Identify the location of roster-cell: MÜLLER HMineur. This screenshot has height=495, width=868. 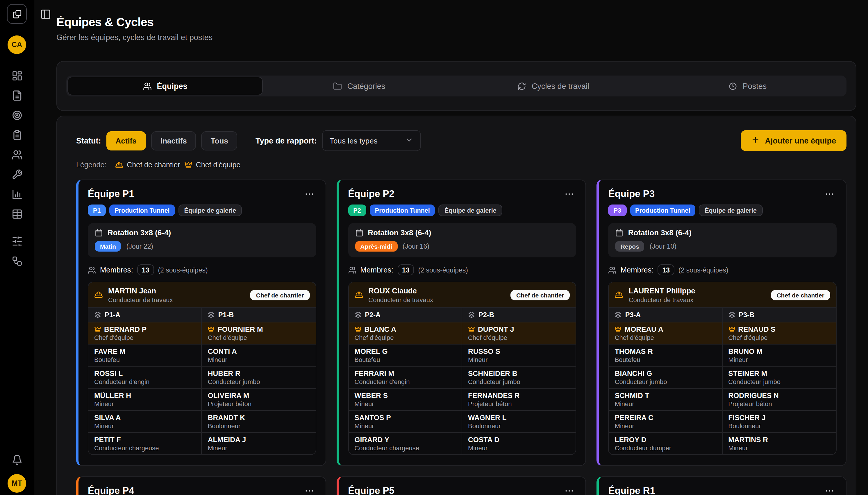
(145, 399).